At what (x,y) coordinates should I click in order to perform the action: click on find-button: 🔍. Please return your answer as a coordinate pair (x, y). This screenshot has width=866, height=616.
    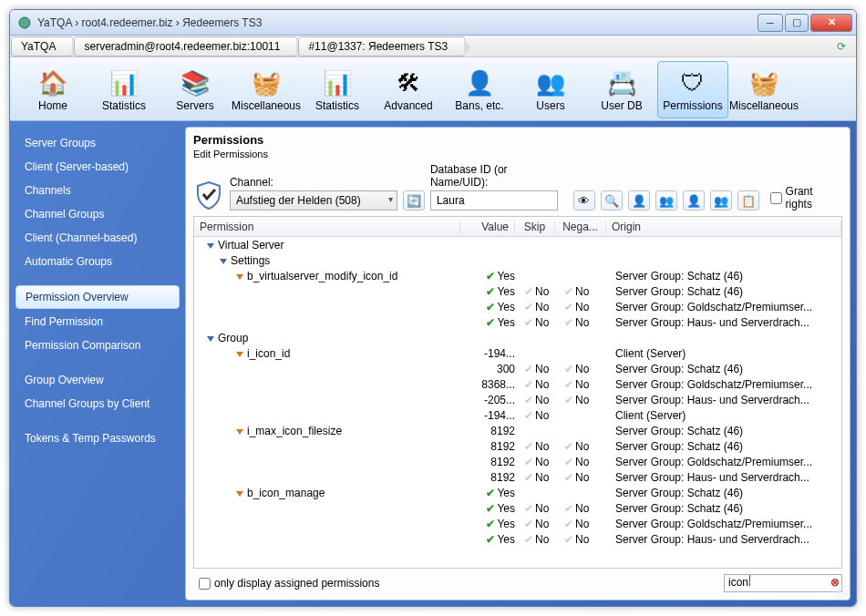
    Looking at the image, I should click on (612, 200).